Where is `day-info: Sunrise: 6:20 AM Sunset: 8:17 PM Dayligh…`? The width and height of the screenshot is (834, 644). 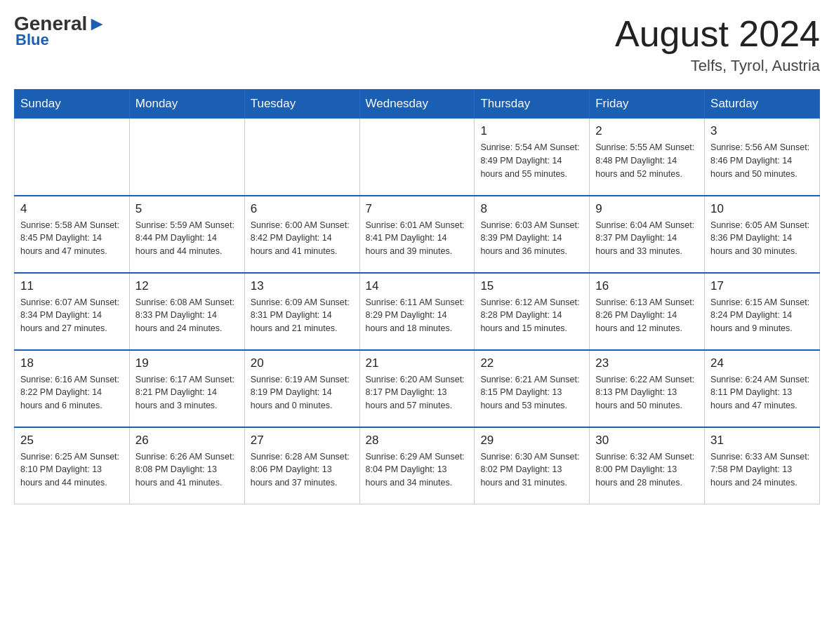 day-info: Sunrise: 6:20 AM Sunset: 8:17 PM Dayligh… is located at coordinates (417, 393).